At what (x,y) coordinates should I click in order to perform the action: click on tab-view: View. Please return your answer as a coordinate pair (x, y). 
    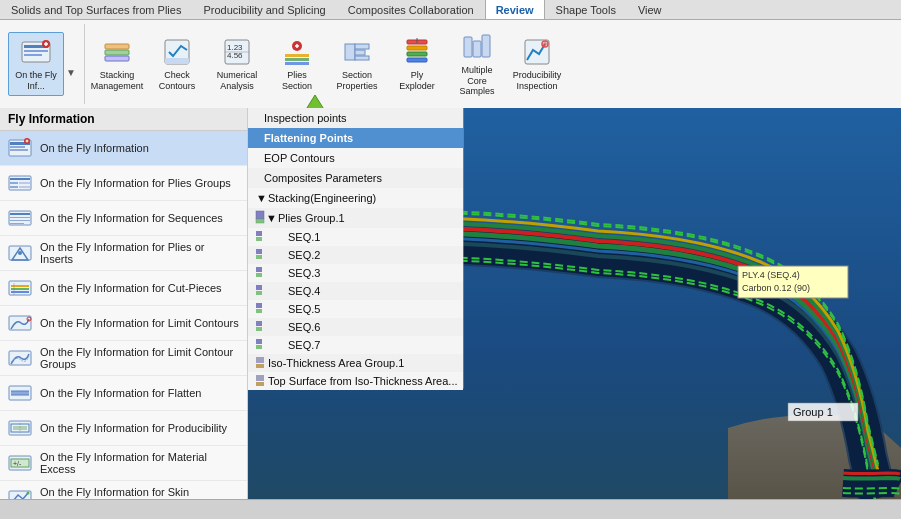
    Looking at the image, I should click on (650, 10).